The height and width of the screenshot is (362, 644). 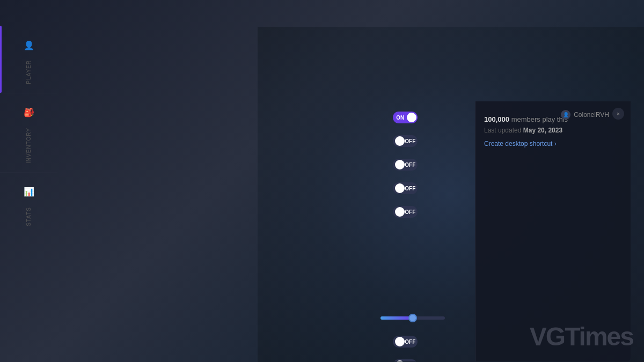 I want to click on toggle-quick-replenish: OFF, so click(x=405, y=360).